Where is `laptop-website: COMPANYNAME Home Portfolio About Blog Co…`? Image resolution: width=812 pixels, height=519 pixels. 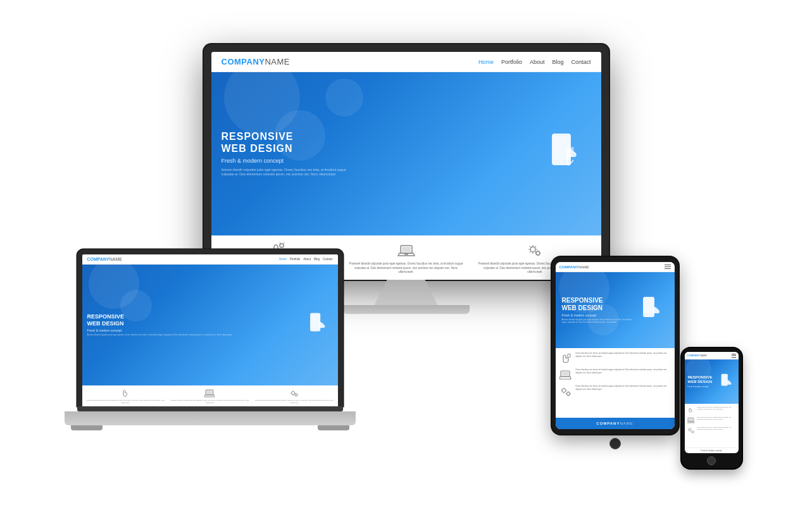
laptop-website: COMPANYNAME Home Portfolio About Blog Co… is located at coordinates (210, 330).